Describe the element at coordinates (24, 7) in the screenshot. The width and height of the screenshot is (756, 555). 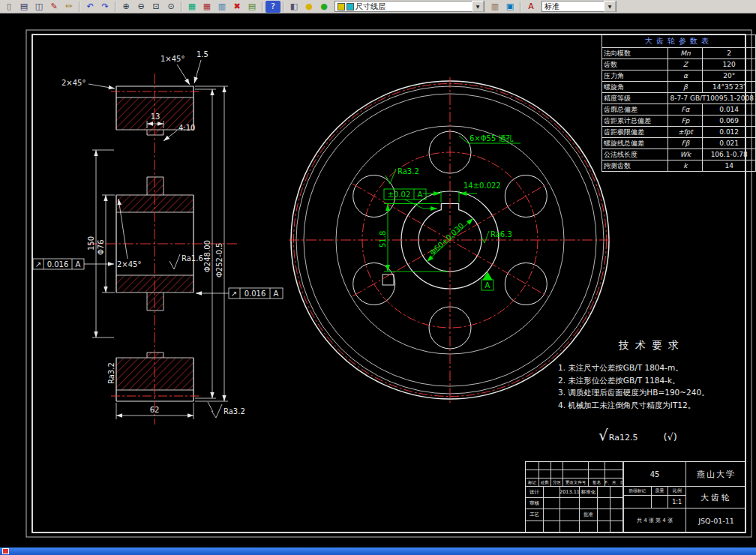
I see `print-icon: ▤` at that location.